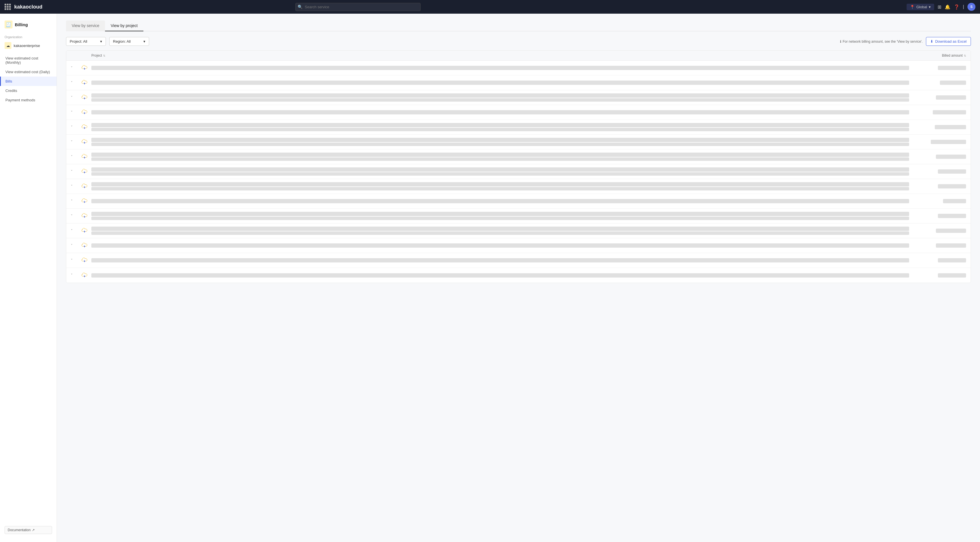 The image size is (980, 542). I want to click on external-link-icon: ↗, so click(33, 530).